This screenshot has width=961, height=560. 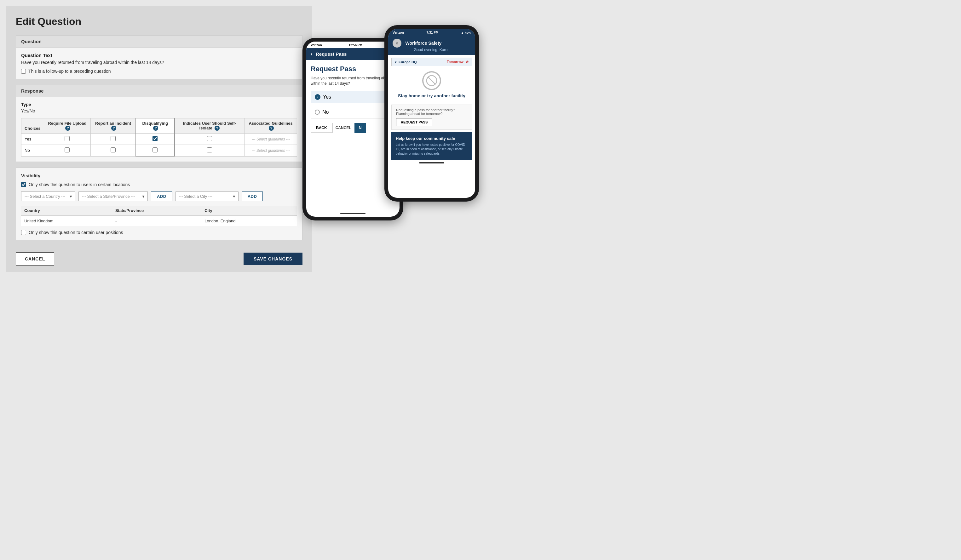 What do you see at coordinates (159, 221) in the screenshot?
I see `location-row: United Kingdom - London, England` at bounding box center [159, 221].